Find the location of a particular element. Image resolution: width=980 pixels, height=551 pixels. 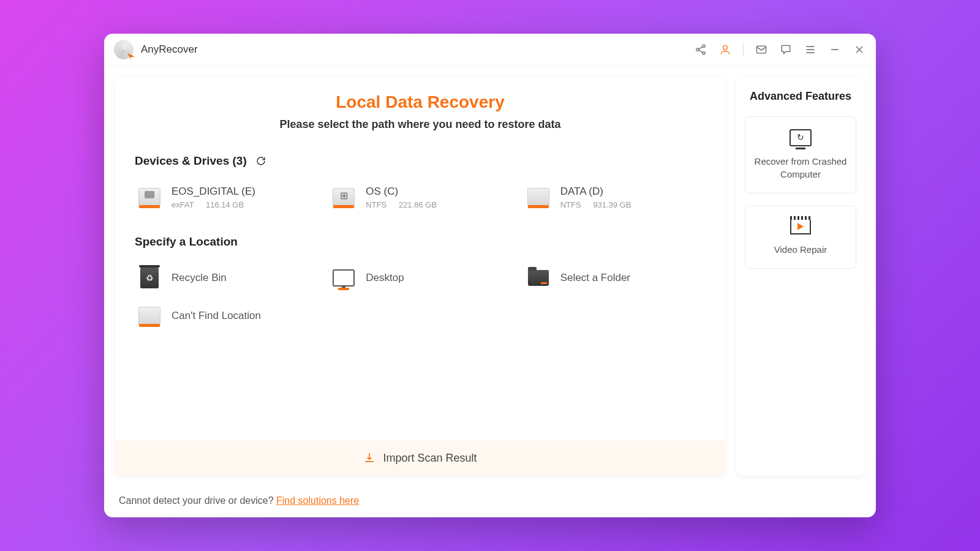

drive-name: EOS_DIGITAL (E) is located at coordinates (213, 192).